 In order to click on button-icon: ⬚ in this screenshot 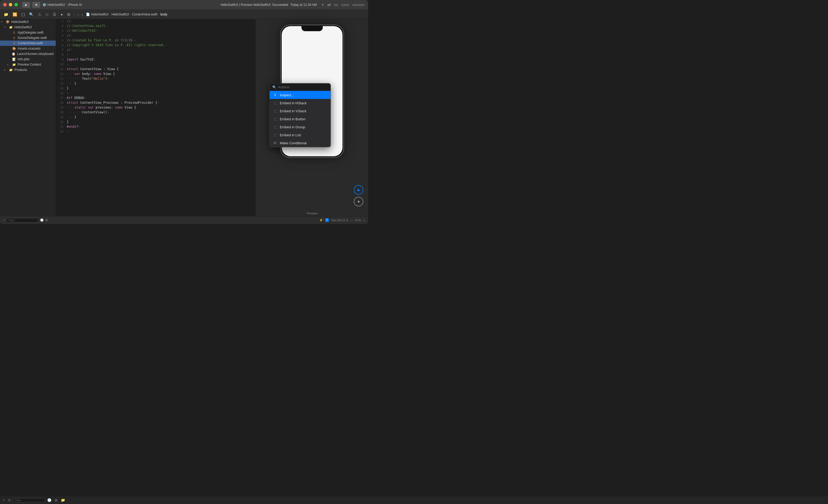, I will do `click(275, 119)`.